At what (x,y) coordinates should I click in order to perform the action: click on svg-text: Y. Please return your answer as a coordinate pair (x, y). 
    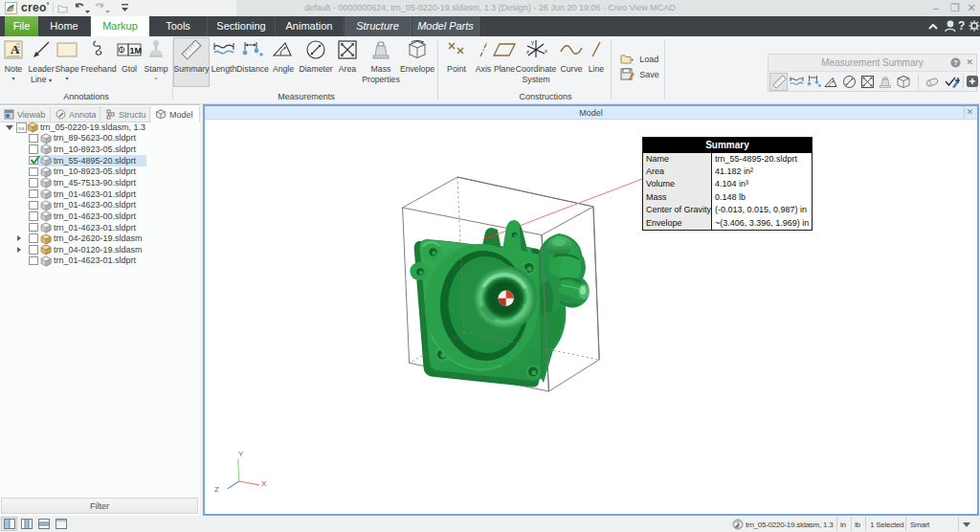
    Looking at the image, I should click on (241, 454).